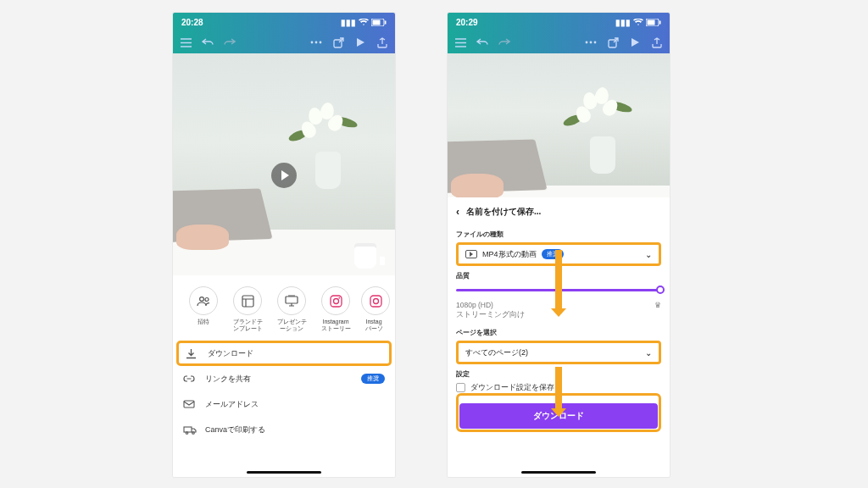 This screenshot has width=868, height=488. I want to click on share-label: ブランドテ ンプレート, so click(248, 325).